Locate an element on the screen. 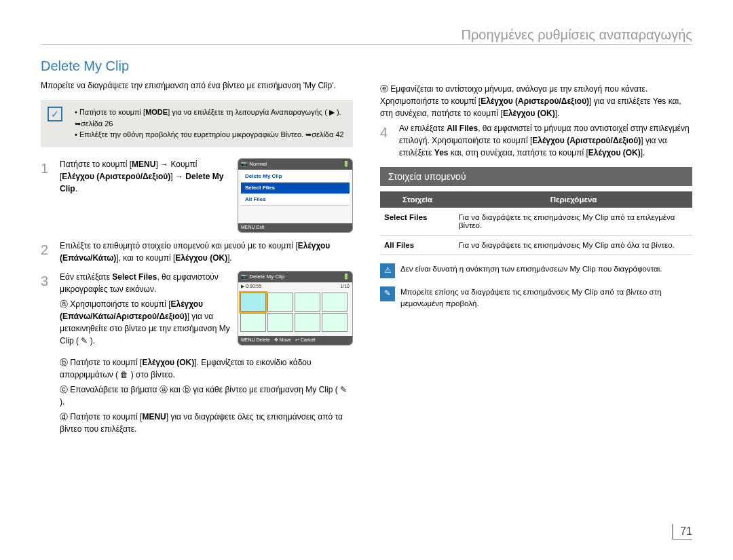 This screenshot has width=733, height=560. info-tip: ✎ Μπορείτε επίσης να διαγράψετε τις επισ… is located at coordinates (536, 299).